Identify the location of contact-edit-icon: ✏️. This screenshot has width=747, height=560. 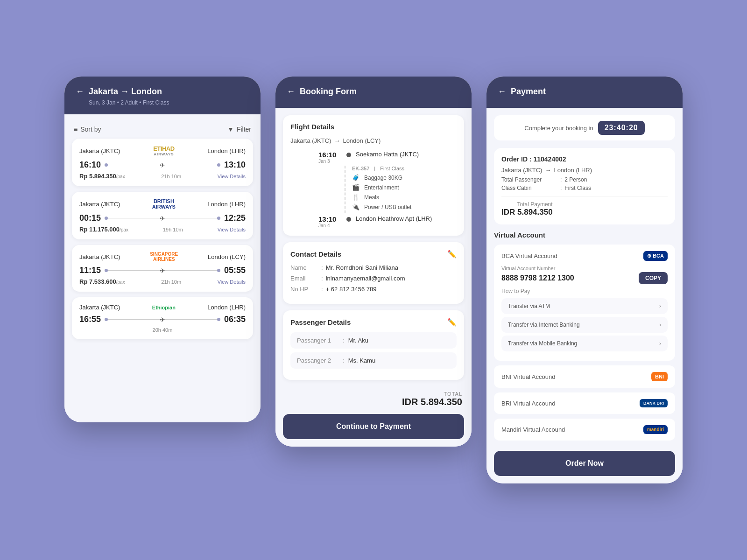
(452, 254).